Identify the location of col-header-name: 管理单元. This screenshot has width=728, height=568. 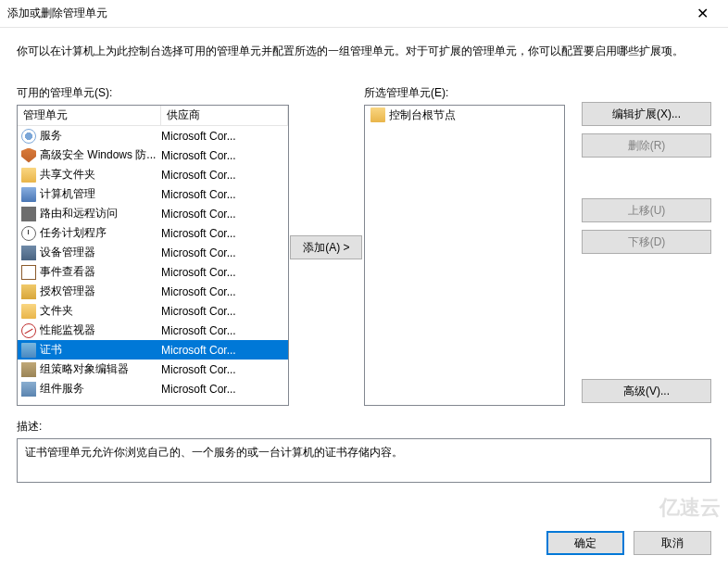
(89, 115).